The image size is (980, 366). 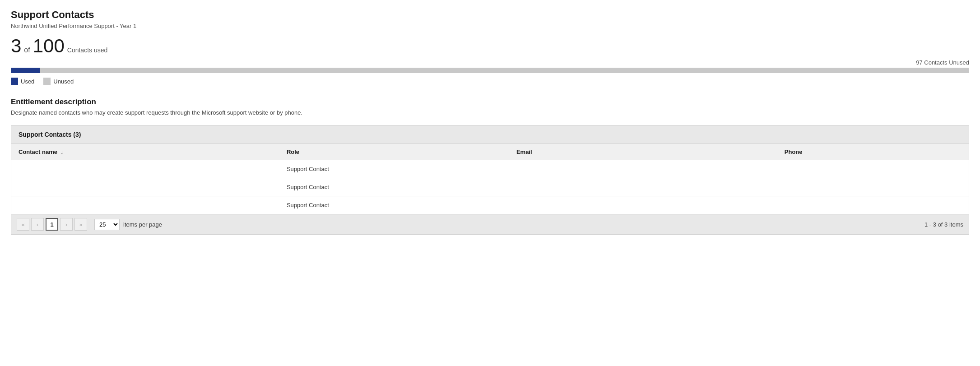 I want to click on pagination-bar: « ‹ 1 › » 25 50 100 items per page 1 - 3…, so click(x=490, y=224).